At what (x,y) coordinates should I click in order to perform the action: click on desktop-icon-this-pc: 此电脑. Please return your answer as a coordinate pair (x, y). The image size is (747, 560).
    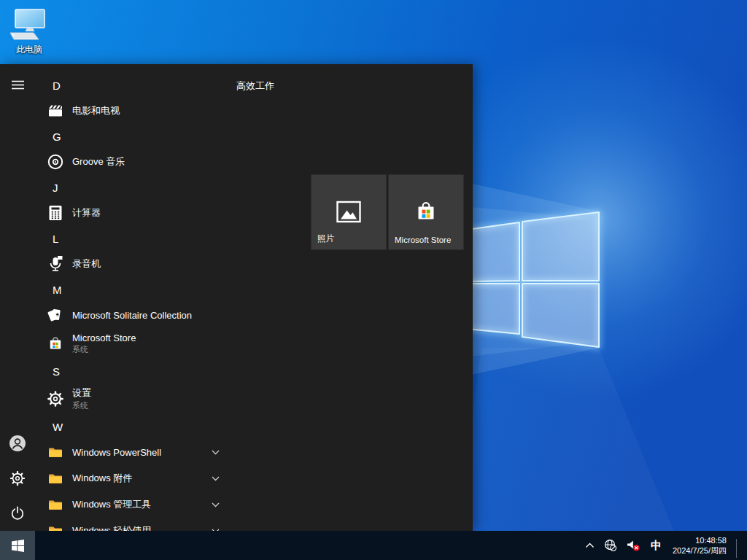
    Looking at the image, I should click on (29, 32).